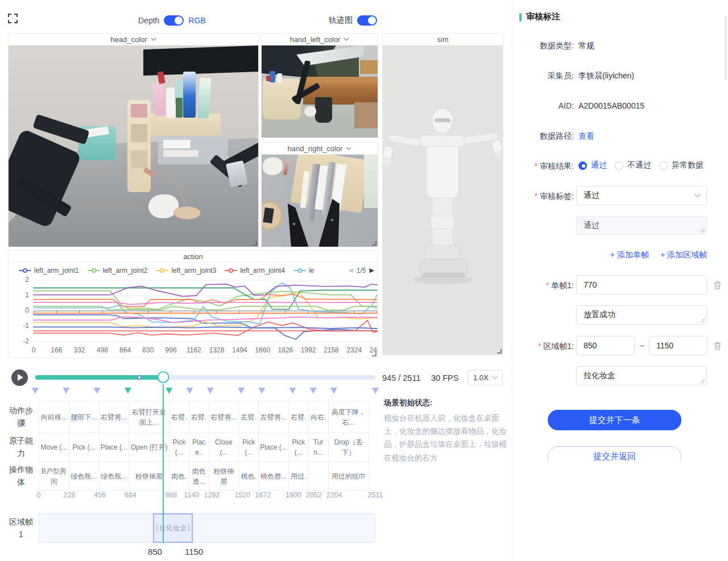 The height and width of the screenshot is (561, 728). What do you see at coordinates (367, 20) in the screenshot?
I see `trajectory-toggle` at bounding box center [367, 20].